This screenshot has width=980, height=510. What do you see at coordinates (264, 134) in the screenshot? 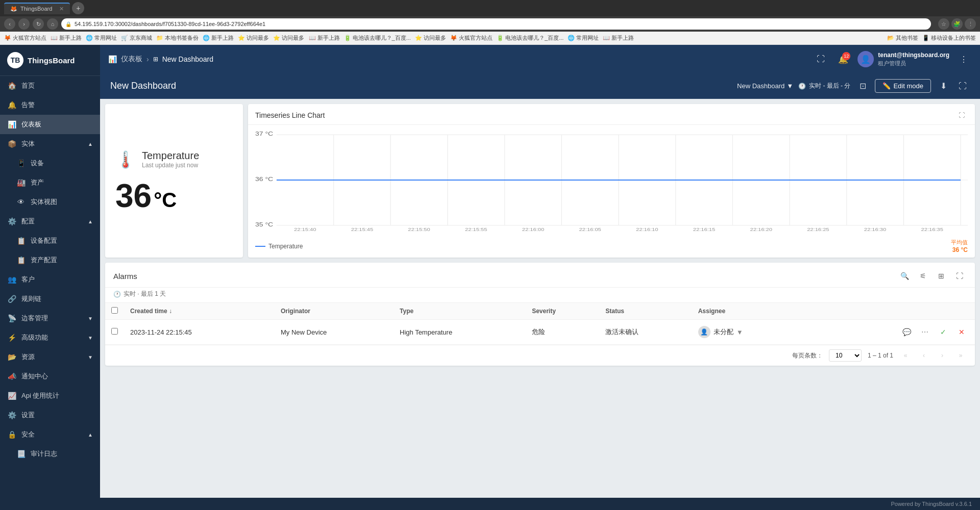
I see `svg-text: 37 °C` at bounding box center [264, 134].